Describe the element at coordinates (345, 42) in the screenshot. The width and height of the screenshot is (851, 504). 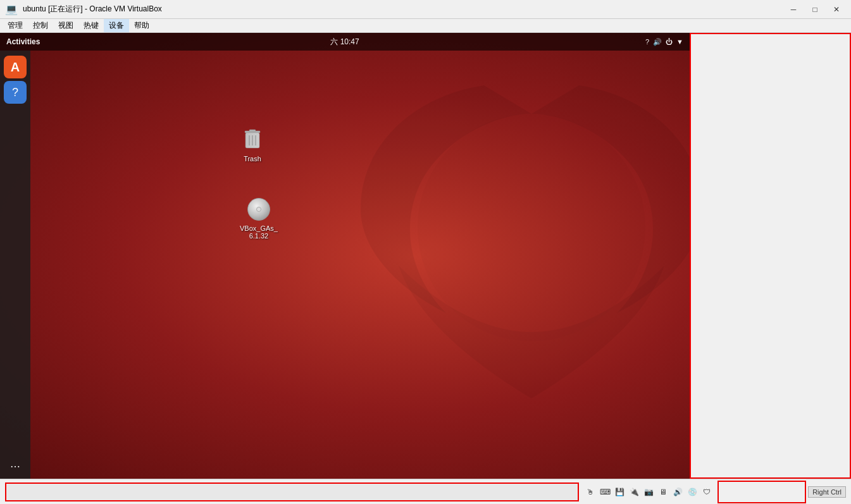
I see `ubuntu-topbar: Activities 六 10:47 ? 🔊 ⏻ ▼` at that location.